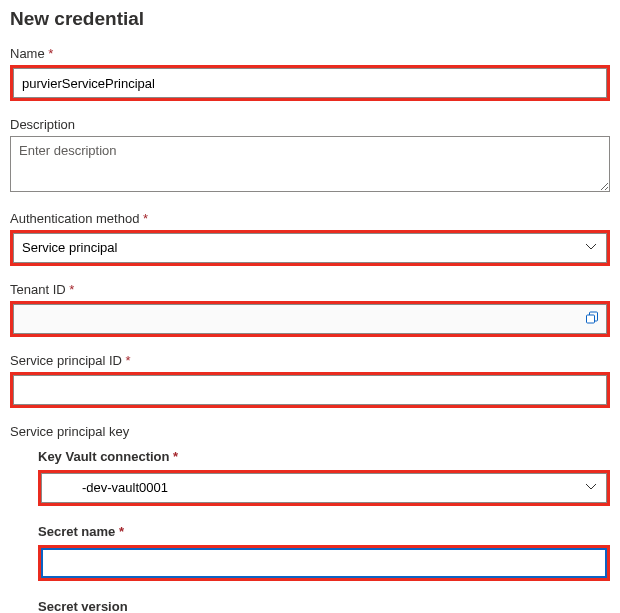 Image resolution: width=620 pixels, height=613 pixels. I want to click on description-field: Description, so click(310, 156).